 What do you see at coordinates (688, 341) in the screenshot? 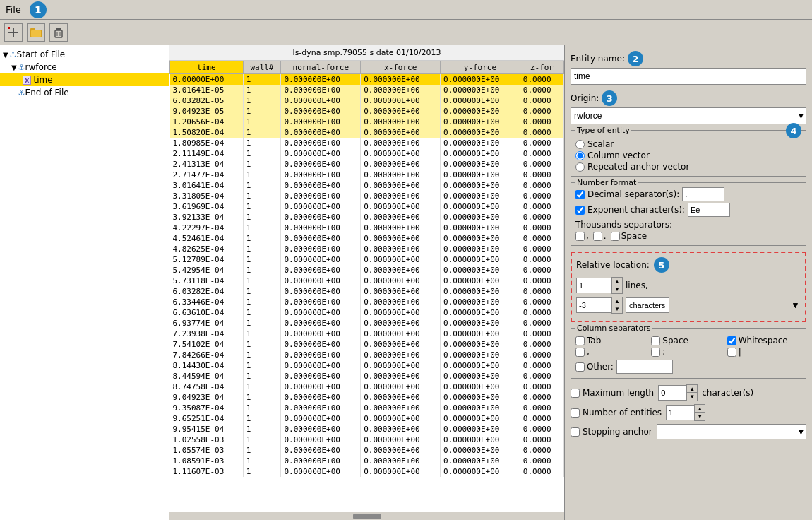
I see `sep-space-label: Space` at bounding box center [688, 341].